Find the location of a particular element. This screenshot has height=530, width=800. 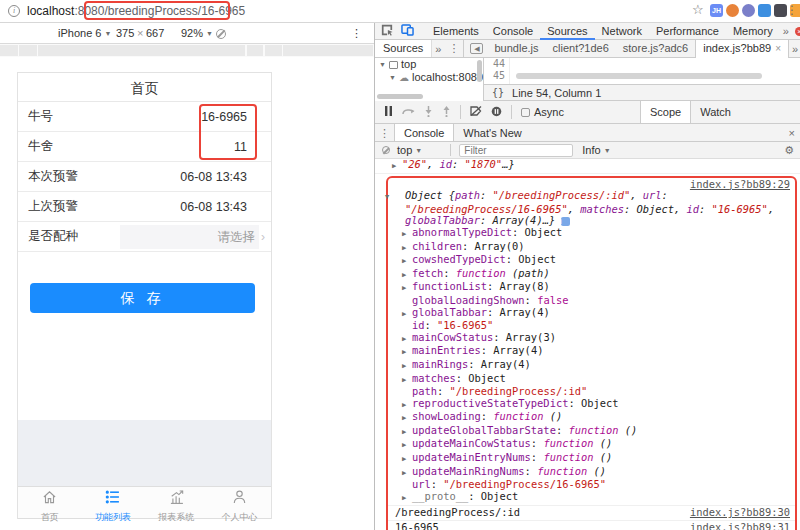

object-property: ▶updateMainRingNums: function () is located at coordinates (592, 473).